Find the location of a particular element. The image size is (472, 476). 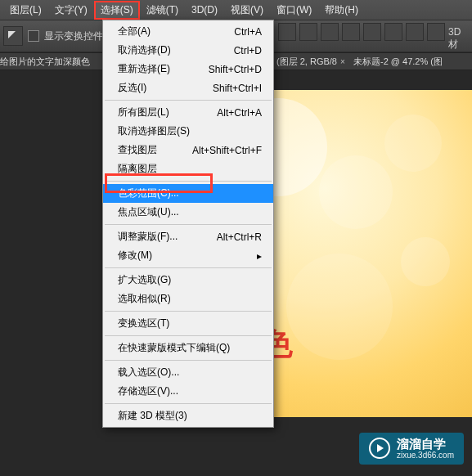

options-3d-label: 3D 材 is located at coordinates (460, 39).